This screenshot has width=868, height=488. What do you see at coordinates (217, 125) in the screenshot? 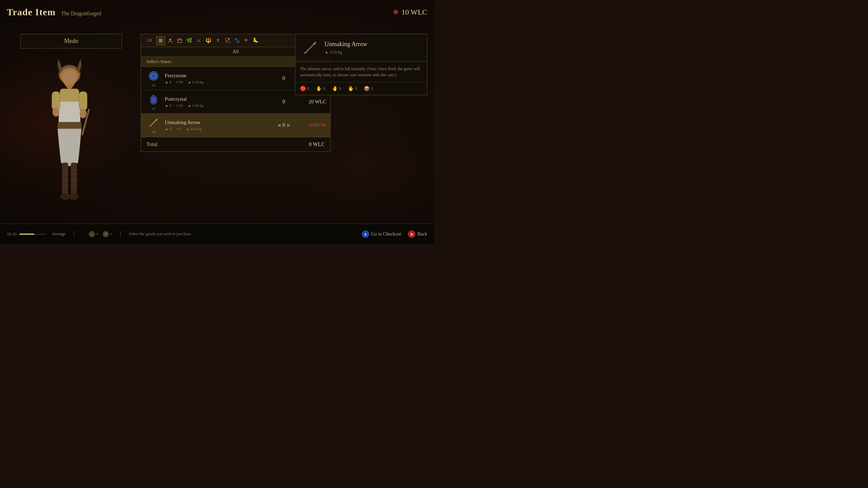
I see `unmaking-arrow-info: Unmaking Arrow ▲ 0 ≡ 0 ▲ 0.50 kg` at bounding box center [217, 125].